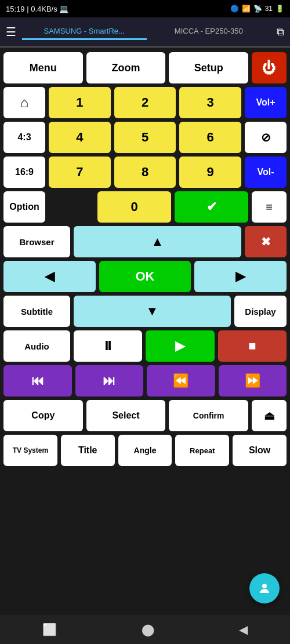 The height and width of the screenshot is (644, 290). Describe the element at coordinates (80, 137) in the screenshot. I see `num-4-button: 4` at that location.